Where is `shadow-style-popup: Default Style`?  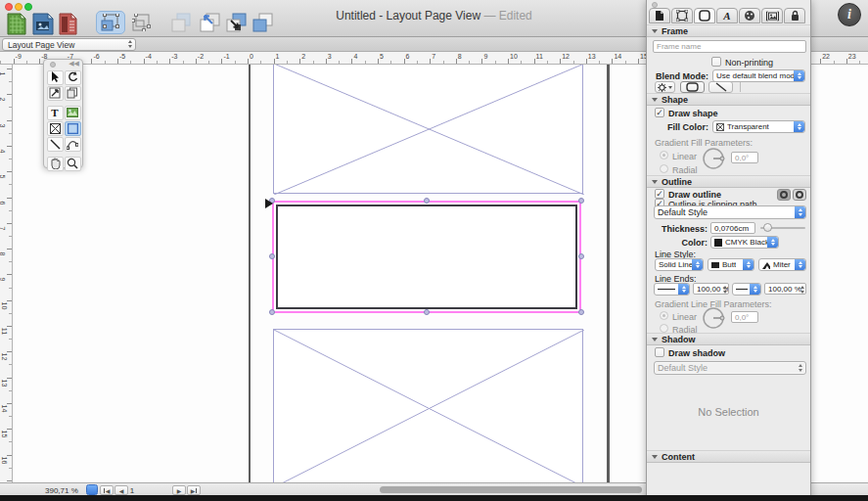
shadow-style-popup: Default Style is located at coordinates (730, 368).